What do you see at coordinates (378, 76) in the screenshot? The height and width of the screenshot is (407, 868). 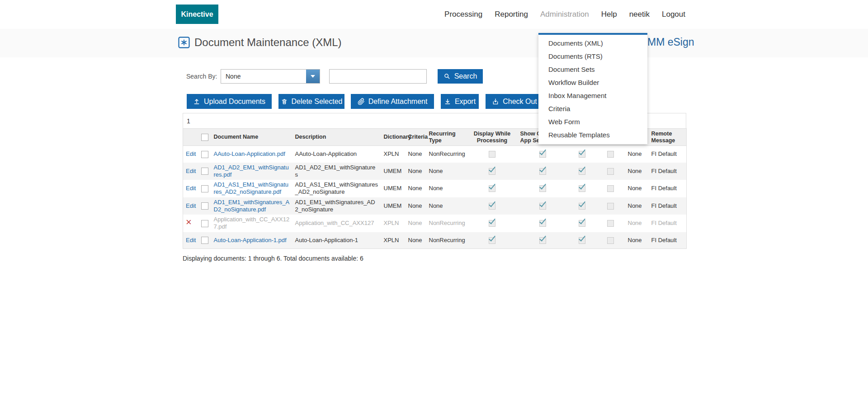 I see `search-input` at bounding box center [378, 76].